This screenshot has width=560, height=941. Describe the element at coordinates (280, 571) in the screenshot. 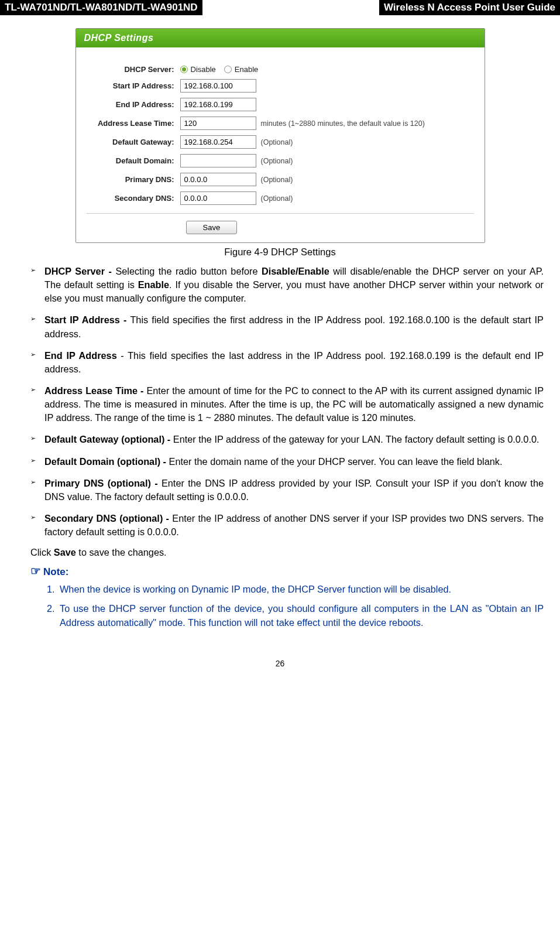

I see `note-heading: ☞Note:` at that location.